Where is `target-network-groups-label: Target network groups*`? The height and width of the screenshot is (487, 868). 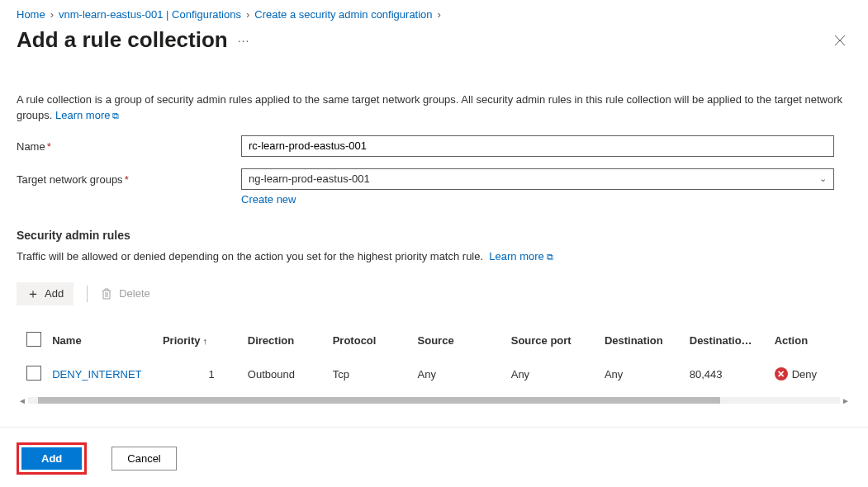 target-network-groups-label: Target network groups* is located at coordinates (129, 177).